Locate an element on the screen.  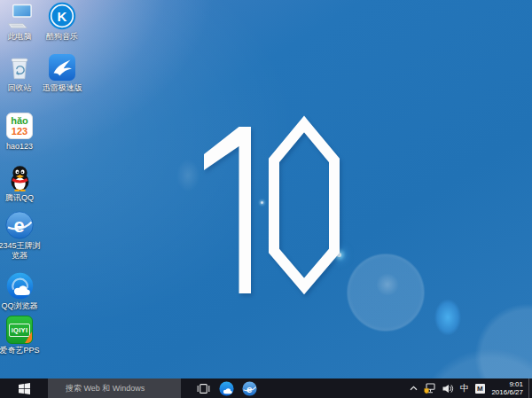
kugou-k-glyph: K is located at coordinates (62, 16).